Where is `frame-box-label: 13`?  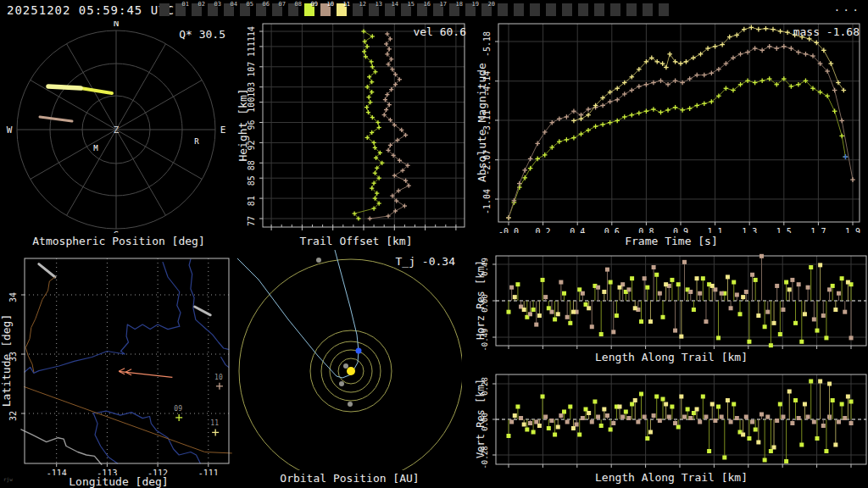
frame-box-label: 13 is located at coordinates (379, 4).